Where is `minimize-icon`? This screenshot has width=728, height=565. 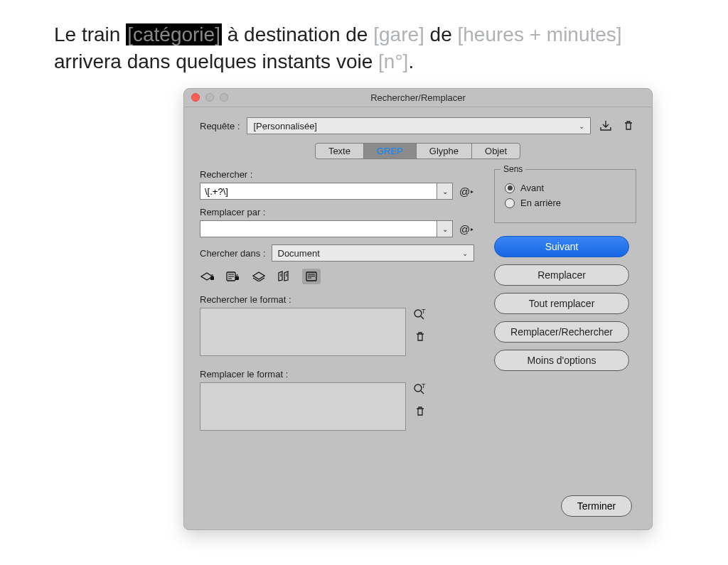
minimize-icon is located at coordinates (210, 97).